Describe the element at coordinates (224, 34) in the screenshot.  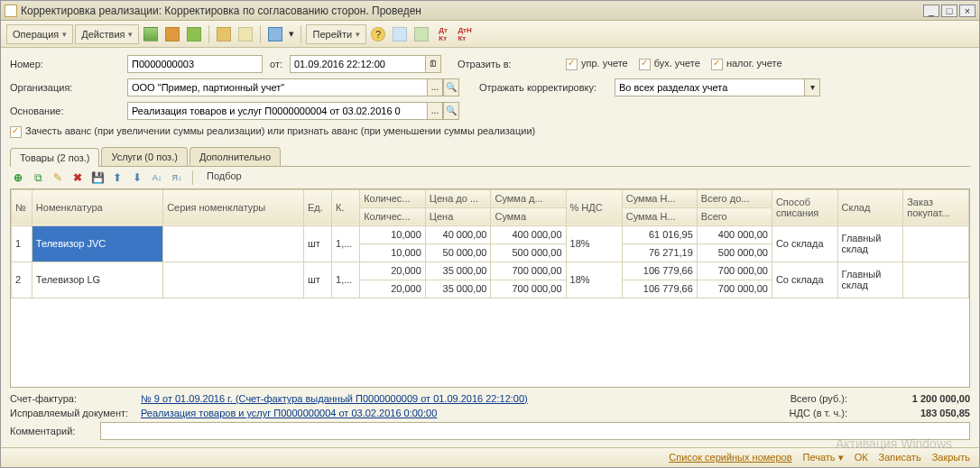
I see `tree-icon` at that location.